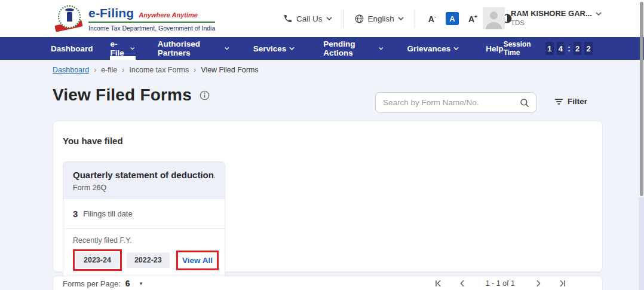 Image resolution: width=644 pixels, height=290 pixels. Describe the element at coordinates (308, 19) in the screenshot. I see `call-us-menu: Call Us` at that location.